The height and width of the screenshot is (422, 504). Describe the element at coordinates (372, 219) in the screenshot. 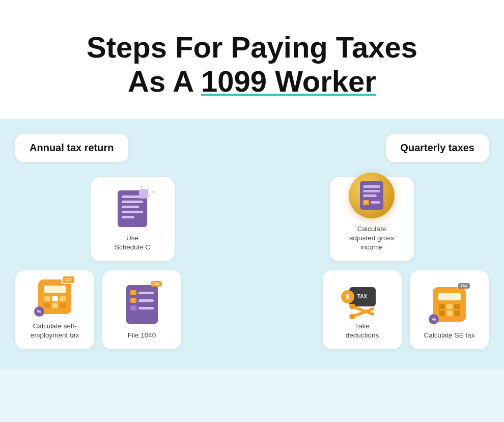

I see `card-calc-adjusted: ✓ Calculate adjusted gross income` at that location.